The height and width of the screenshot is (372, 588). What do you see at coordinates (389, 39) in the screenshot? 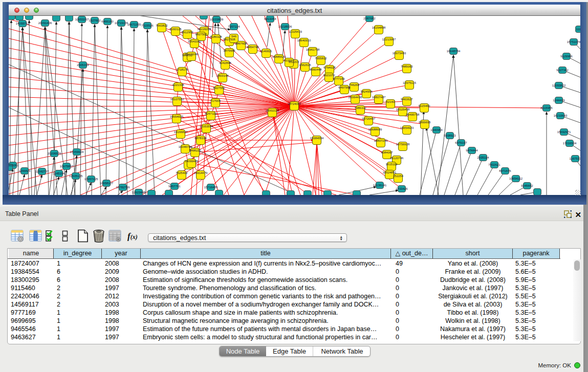
I see `svg-text: 12213967` at bounding box center [389, 39].